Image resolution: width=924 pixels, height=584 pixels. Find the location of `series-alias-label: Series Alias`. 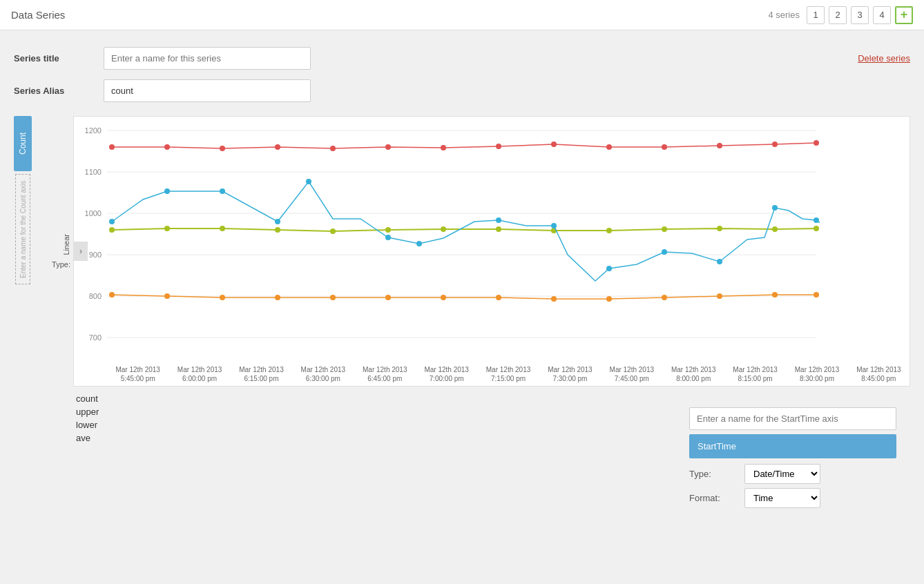

series-alias-label: Series Alias is located at coordinates (59, 91).